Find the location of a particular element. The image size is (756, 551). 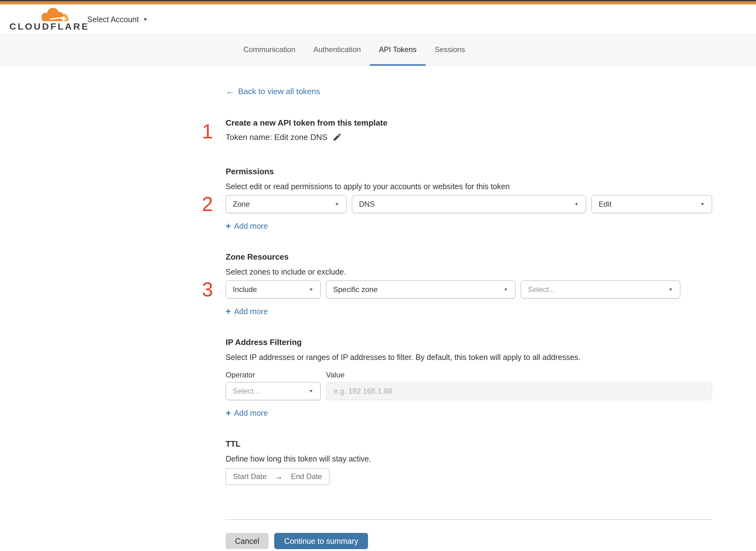

zone-resources-heading: Zone Resources is located at coordinates (469, 257).